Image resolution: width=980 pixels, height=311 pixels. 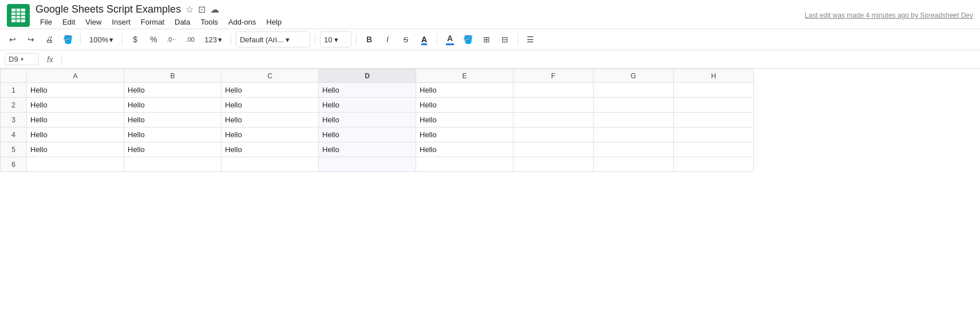 I want to click on formula-input, so click(x=520, y=59).